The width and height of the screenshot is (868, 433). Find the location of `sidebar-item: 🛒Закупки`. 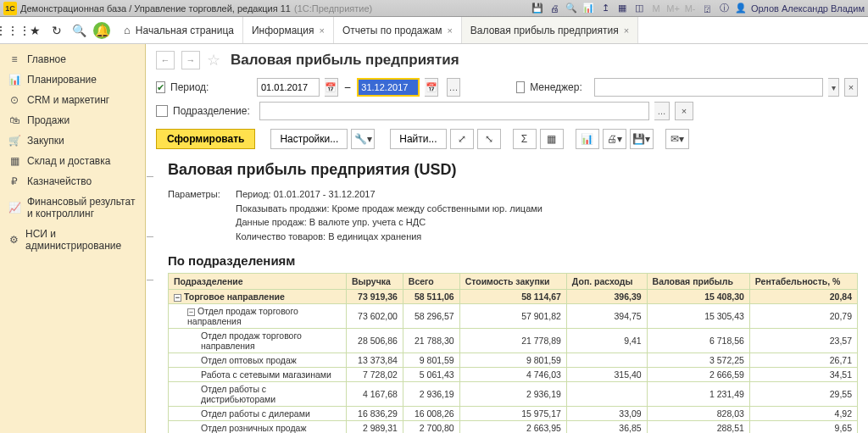

sidebar-item: 🛒Закупки is located at coordinates (73, 141).